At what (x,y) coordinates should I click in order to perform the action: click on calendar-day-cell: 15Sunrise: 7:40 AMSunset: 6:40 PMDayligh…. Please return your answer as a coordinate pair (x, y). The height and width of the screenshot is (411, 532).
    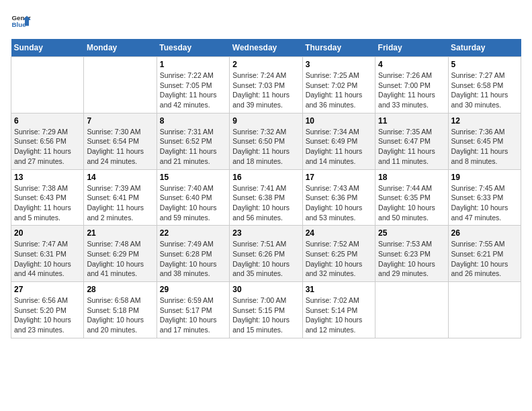
    Looking at the image, I should click on (193, 197).